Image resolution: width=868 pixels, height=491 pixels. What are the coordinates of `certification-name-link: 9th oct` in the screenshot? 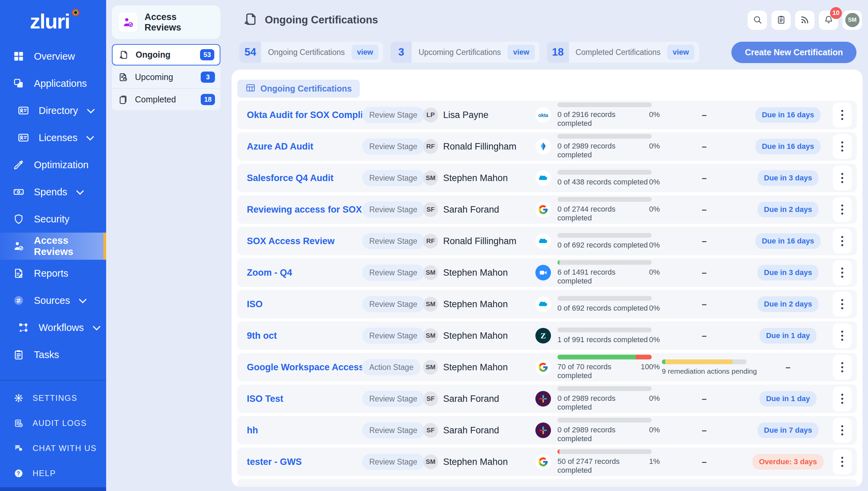 It's located at (300, 336).